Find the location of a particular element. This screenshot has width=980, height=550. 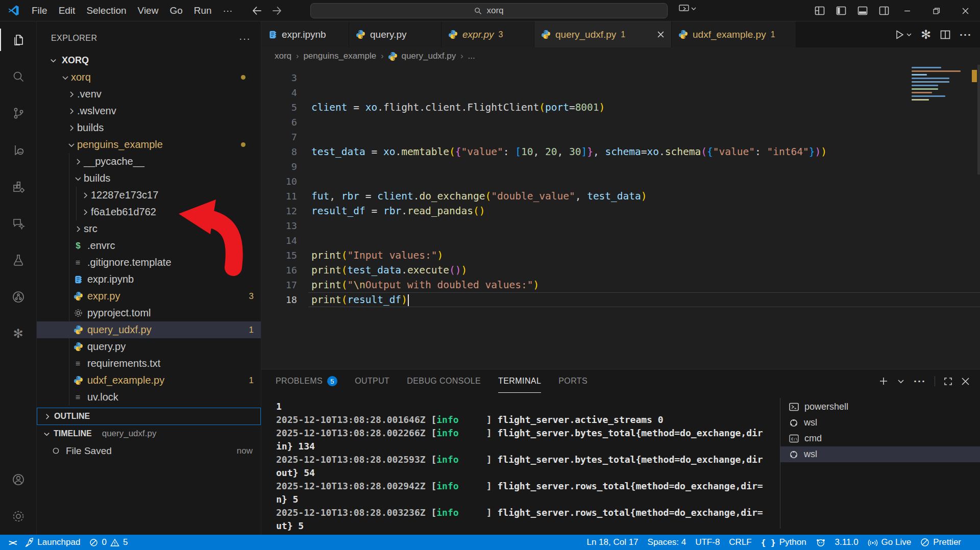

tree-item-query-py: query.py is located at coordinates (149, 347).